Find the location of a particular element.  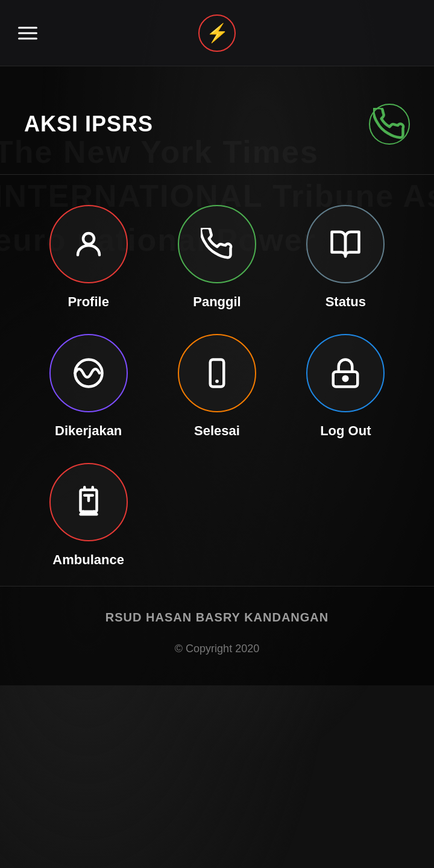

share-icon is located at coordinates (89, 502).